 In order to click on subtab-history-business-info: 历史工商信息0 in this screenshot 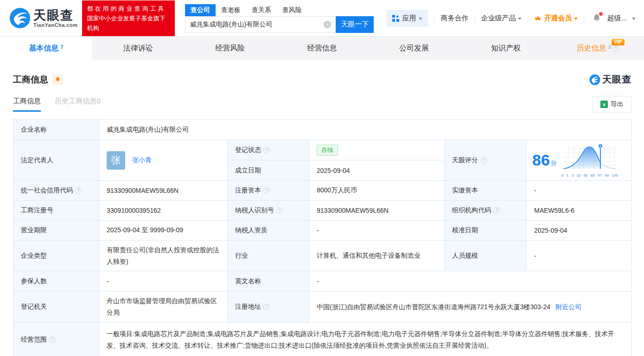, I will do `click(77, 104)`.